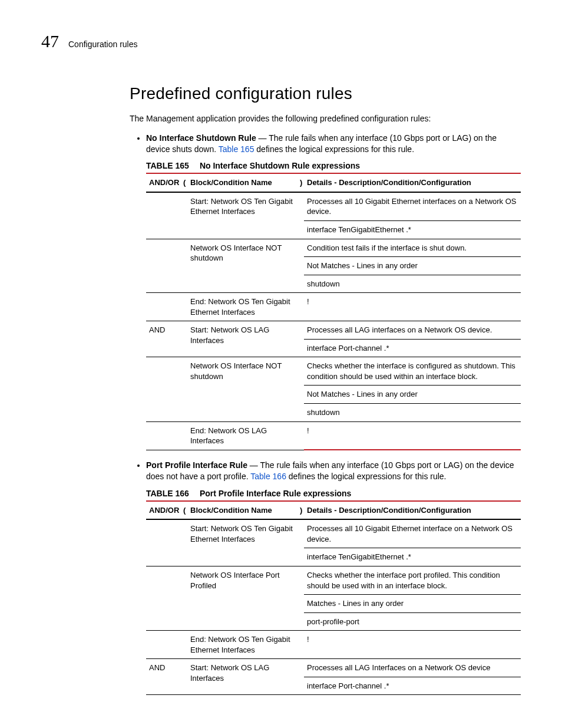  I want to click on cell-details: port-profile-port, so click(412, 621).